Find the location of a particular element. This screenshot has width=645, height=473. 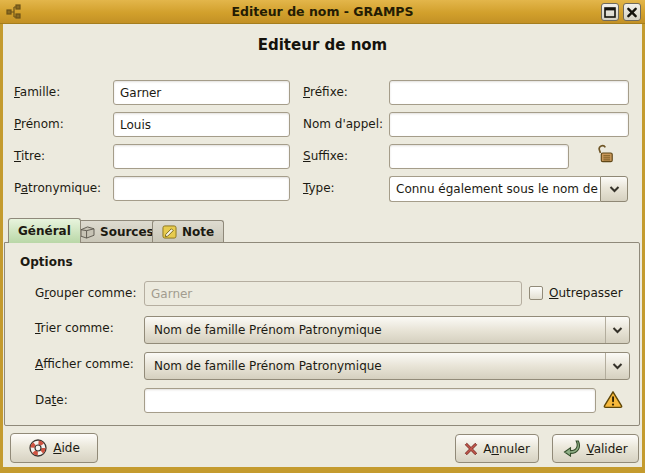

display-as-combobox-arrow is located at coordinates (617, 366).